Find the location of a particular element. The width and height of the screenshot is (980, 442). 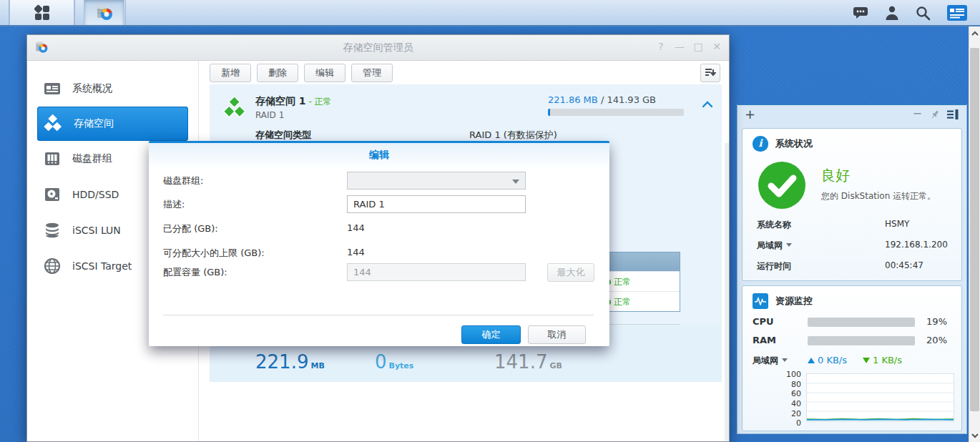

hdd-icon is located at coordinates (52, 195).